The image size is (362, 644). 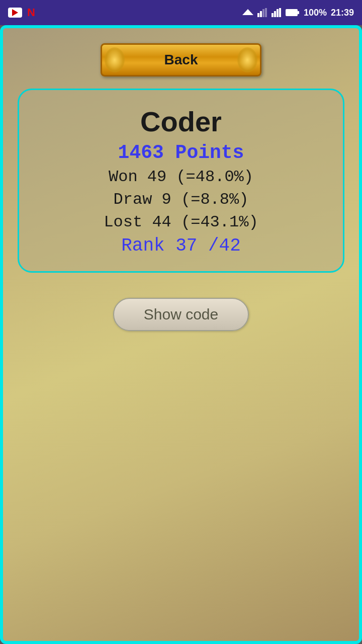 What do you see at coordinates (315, 13) in the screenshot?
I see `battery-percentage: 100%` at bounding box center [315, 13].